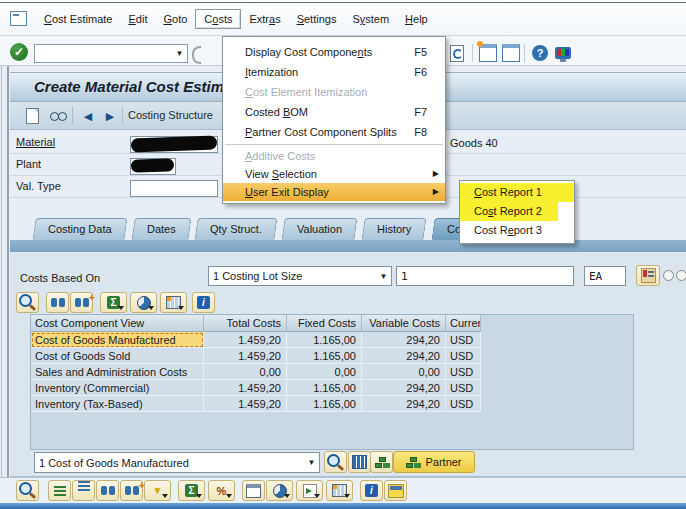 This screenshot has width=686, height=509. I want to click on create-icon, so click(32, 116).